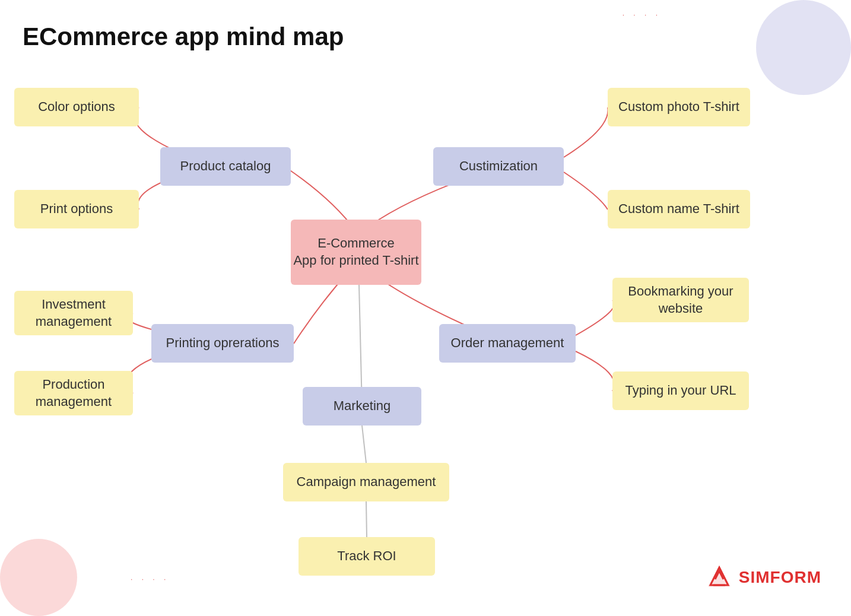 The height and width of the screenshot is (616, 851). Describe the element at coordinates (679, 209) in the screenshot. I see `custom-name-tshirt-label: Custom name T-shirt` at that location.